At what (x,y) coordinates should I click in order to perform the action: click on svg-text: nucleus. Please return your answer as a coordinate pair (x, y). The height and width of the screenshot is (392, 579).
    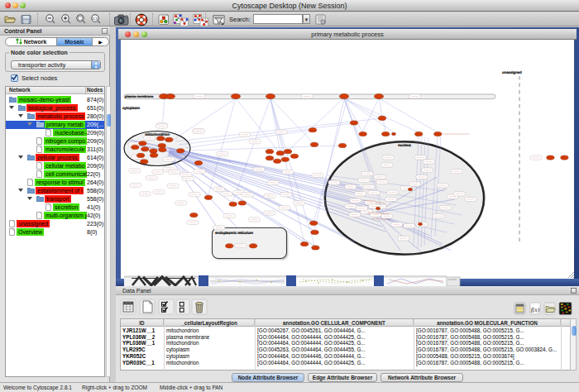
    Looking at the image, I should click on (405, 146).